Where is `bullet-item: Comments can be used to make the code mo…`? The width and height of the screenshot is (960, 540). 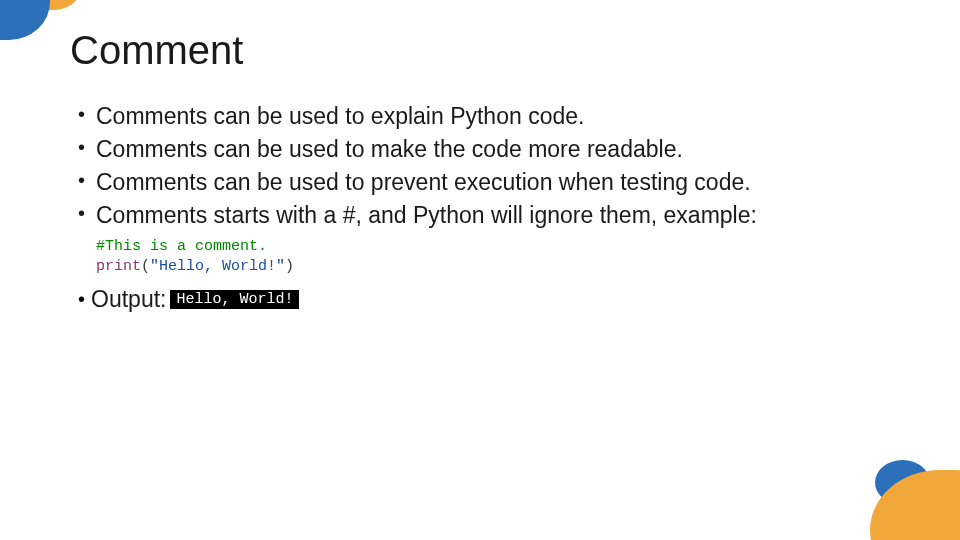 bullet-item: Comments can be used to make the code mo… is located at coordinates (484, 150).